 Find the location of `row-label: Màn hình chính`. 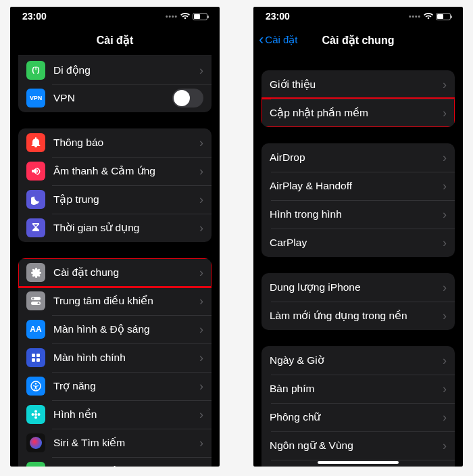

row-label: Màn hình chính is located at coordinates (125, 358).